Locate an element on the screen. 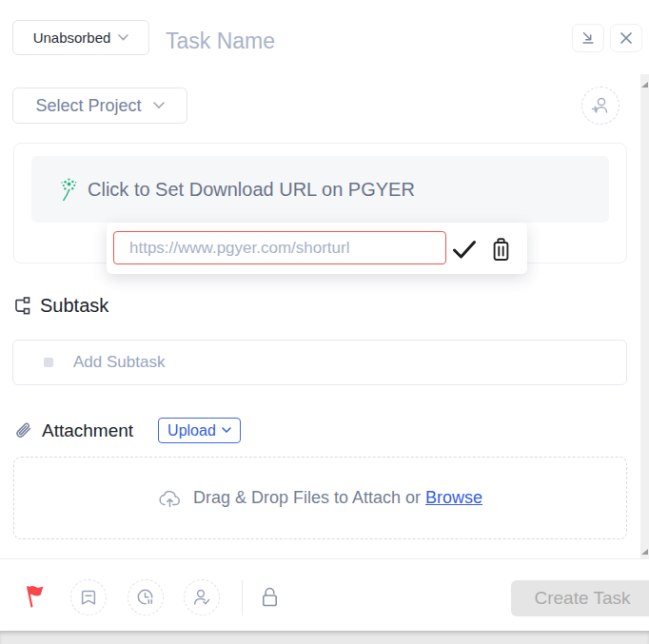 This screenshot has height=644, width=649. assignee-check-icon is located at coordinates (202, 597).